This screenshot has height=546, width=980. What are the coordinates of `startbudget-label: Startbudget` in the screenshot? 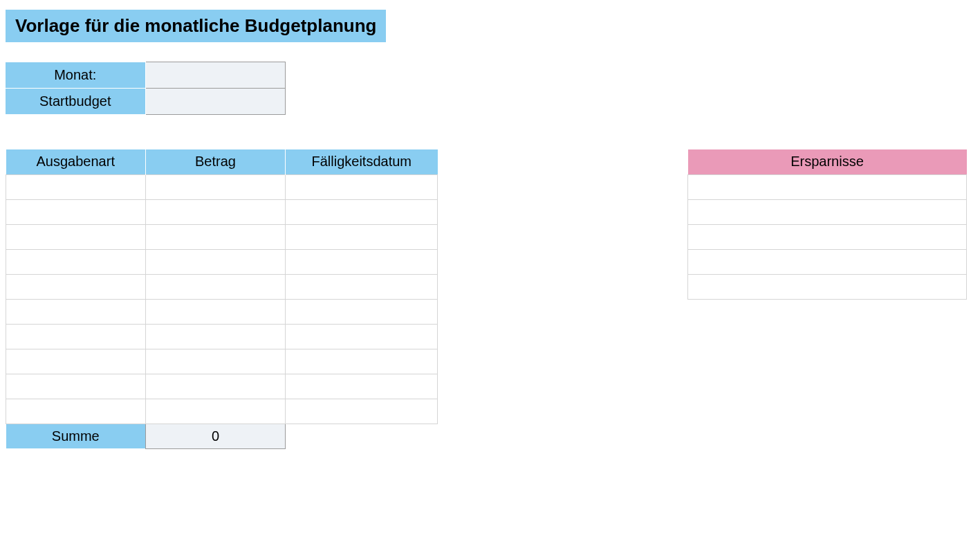 It's located at (75, 102).